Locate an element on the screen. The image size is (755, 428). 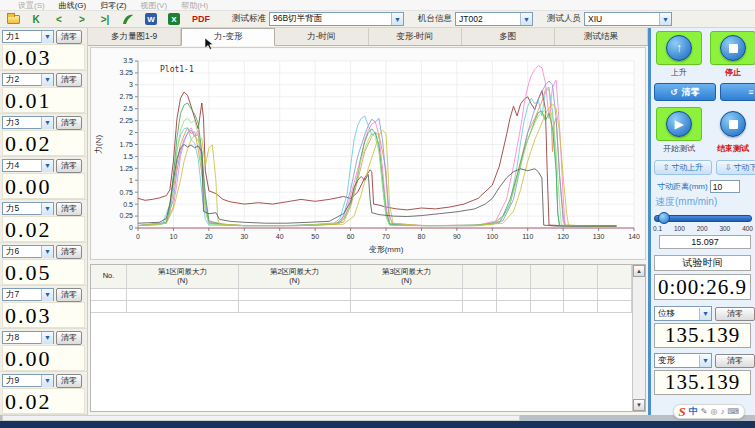
menu-settings: 设置(S) is located at coordinates (32, 6).